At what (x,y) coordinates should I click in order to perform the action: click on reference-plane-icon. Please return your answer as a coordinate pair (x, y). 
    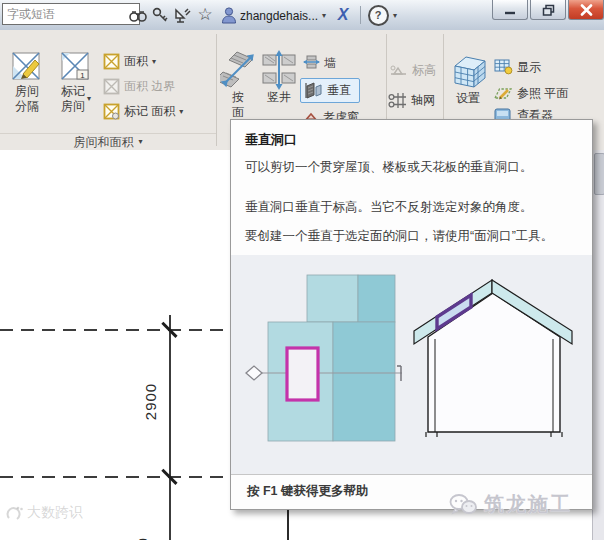
    Looking at the image, I should click on (504, 93).